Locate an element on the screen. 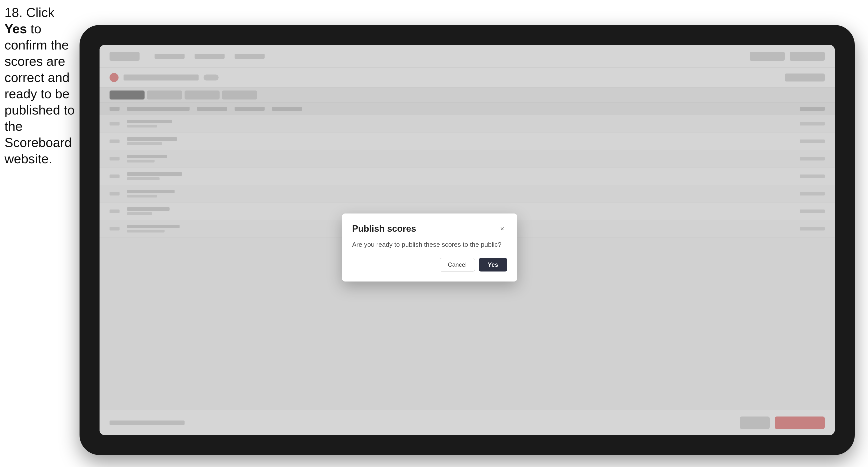  modal-dialog: Publish scores × Are you ready to publis… is located at coordinates (430, 247).